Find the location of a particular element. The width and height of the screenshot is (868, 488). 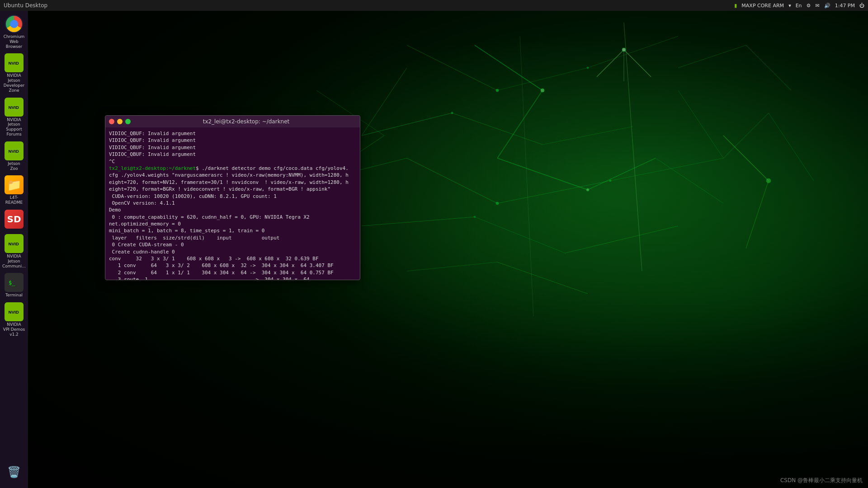

sd-icon: SD is located at coordinates (14, 219).